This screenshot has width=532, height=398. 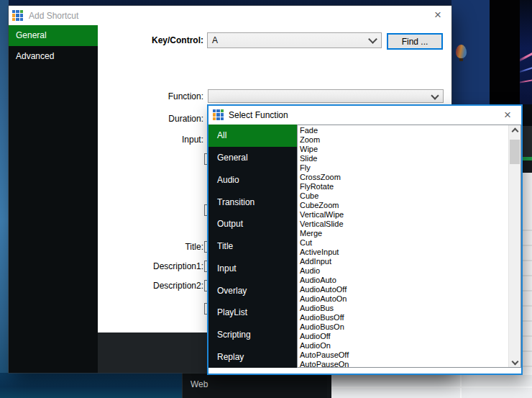 I want to click on category-replay: Replay, so click(x=253, y=357).